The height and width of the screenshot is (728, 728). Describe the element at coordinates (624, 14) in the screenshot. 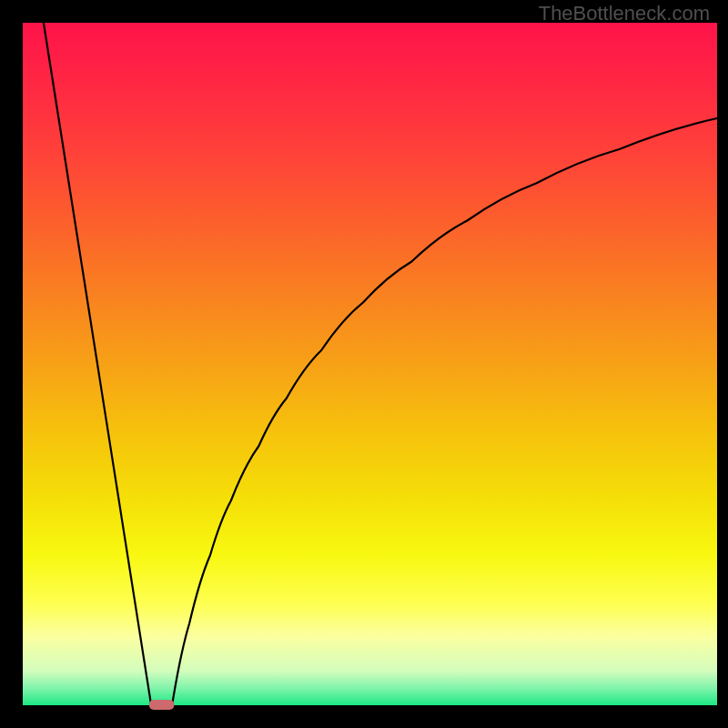

I see `watermark-text: TheBottleneck.com` at that location.